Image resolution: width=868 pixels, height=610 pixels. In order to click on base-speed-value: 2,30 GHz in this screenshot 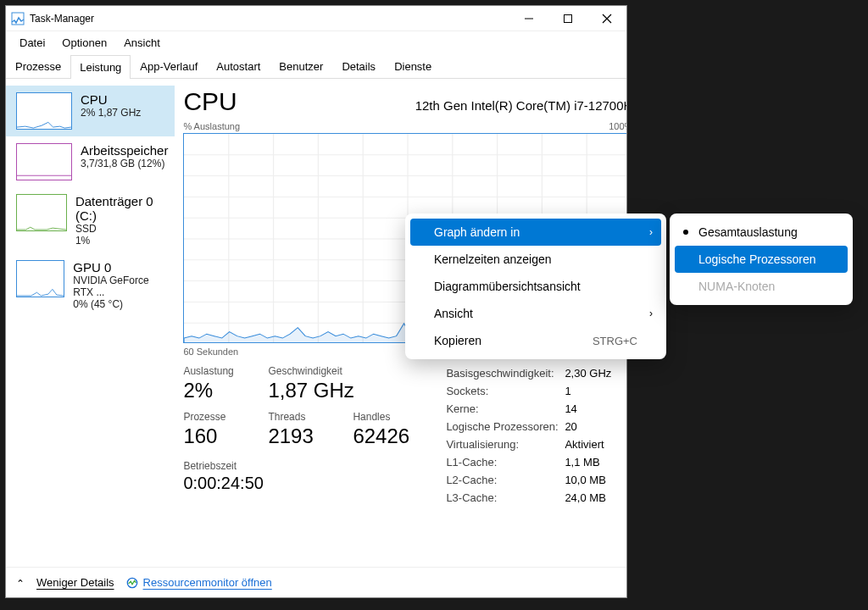, I will do `click(595, 373)`.